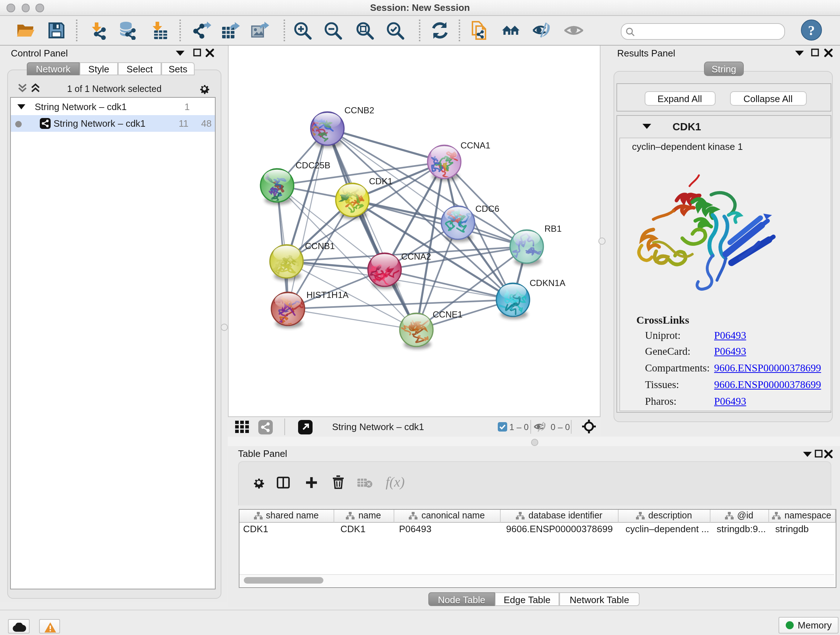  Describe the element at coordinates (475, 145) in the screenshot. I see `svg-text: CCNA1` at that location.